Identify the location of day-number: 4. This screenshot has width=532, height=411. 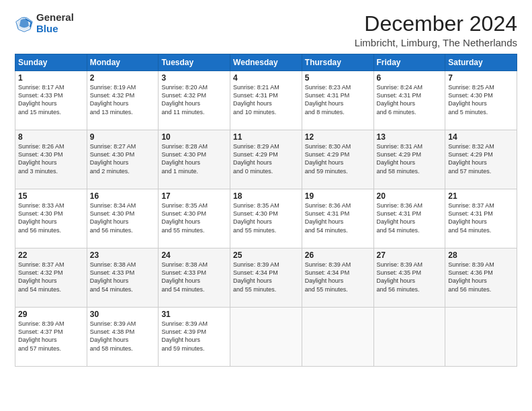
(266, 78).